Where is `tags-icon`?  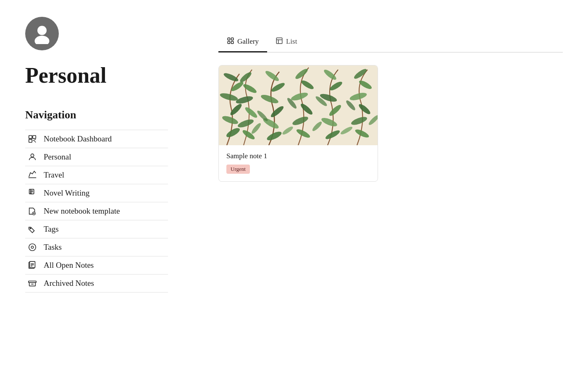
tags-icon is located at coordinates (32, 229).